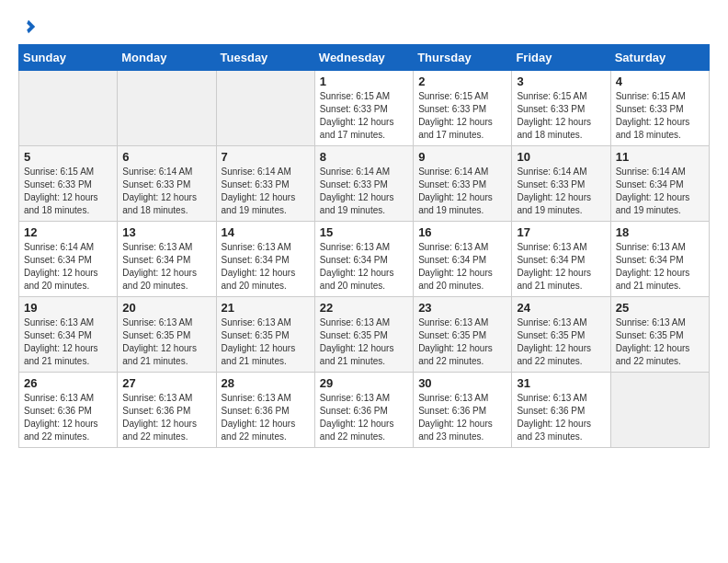  I want to click on day-number: 23, so click(462, 307).